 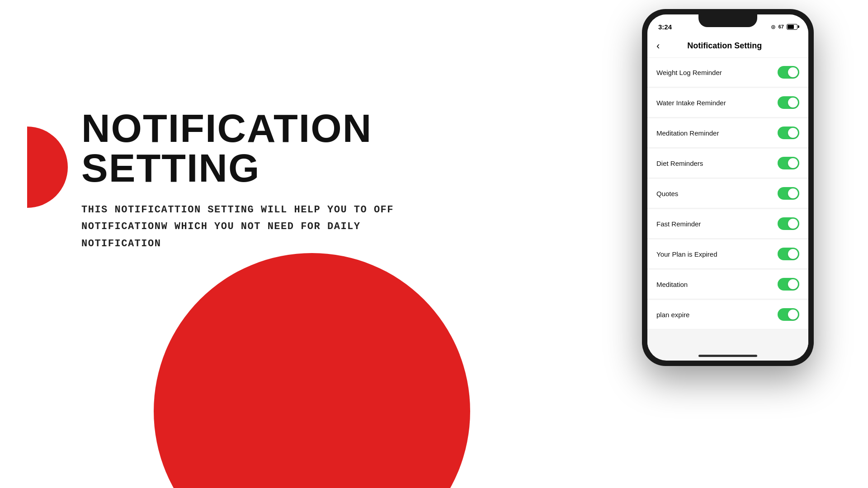 What do you see at coordinates (784, 27) in the screenshot?
I see `status-icons: ⊛ 67` at bounding box center [784, 27].